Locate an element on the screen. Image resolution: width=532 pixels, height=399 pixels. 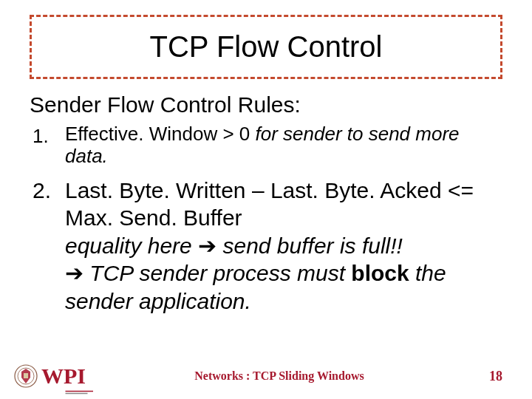
logo-text-wrap: WPI is located at coordinates (64, 376).